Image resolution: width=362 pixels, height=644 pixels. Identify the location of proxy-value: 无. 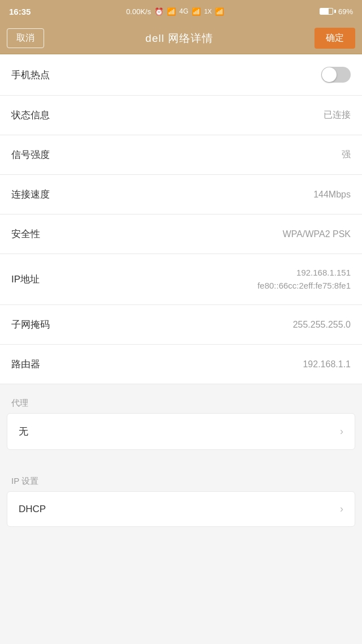
(24, 431).